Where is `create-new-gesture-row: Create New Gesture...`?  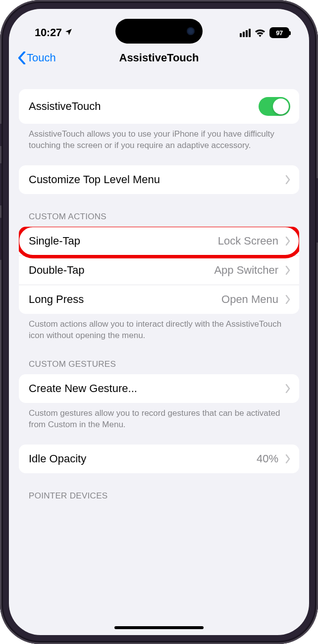 create-new-gesture-row: Create New Gesture... is located at coordinates (159, 389).